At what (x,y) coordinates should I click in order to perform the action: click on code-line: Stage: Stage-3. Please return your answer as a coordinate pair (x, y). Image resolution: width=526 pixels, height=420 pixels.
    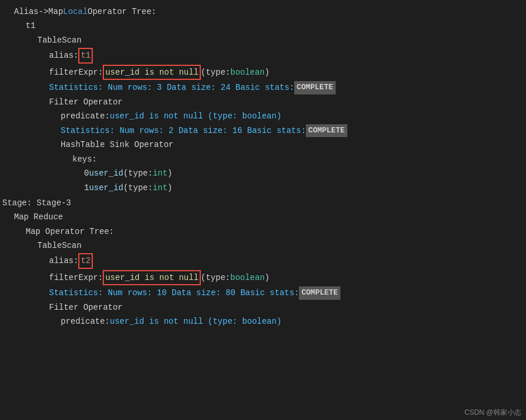
    Looking at the image, I should click on (263, 203).